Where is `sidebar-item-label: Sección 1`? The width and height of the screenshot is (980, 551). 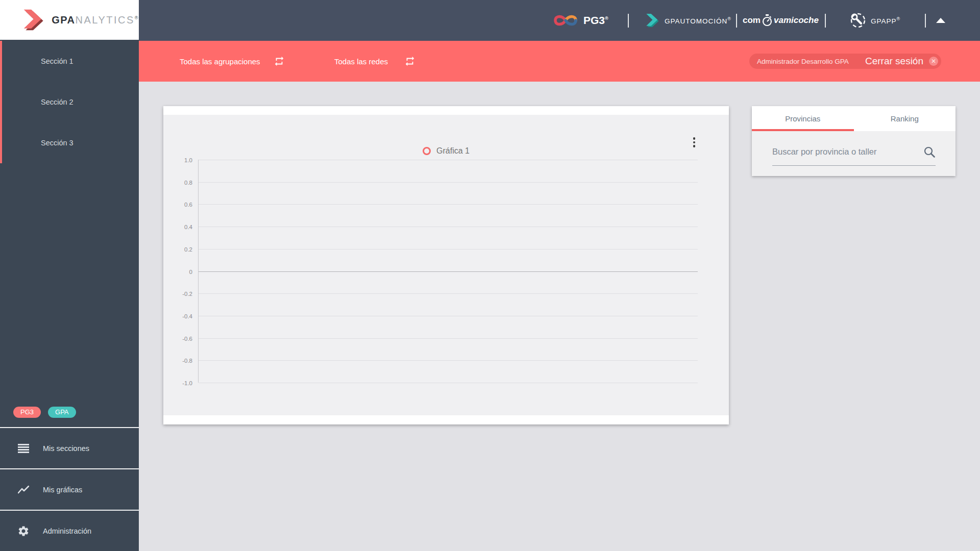 sidebar-item-label: Sección 1 is located at coordinates (57, 61).